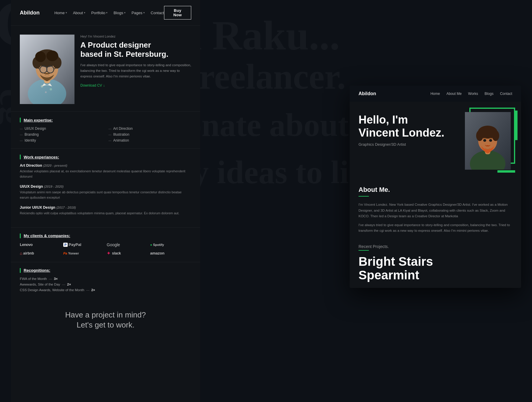  I want to click on expertise-section: Main expertise: UI/UX Design Art Directi…, so click(106, 130).